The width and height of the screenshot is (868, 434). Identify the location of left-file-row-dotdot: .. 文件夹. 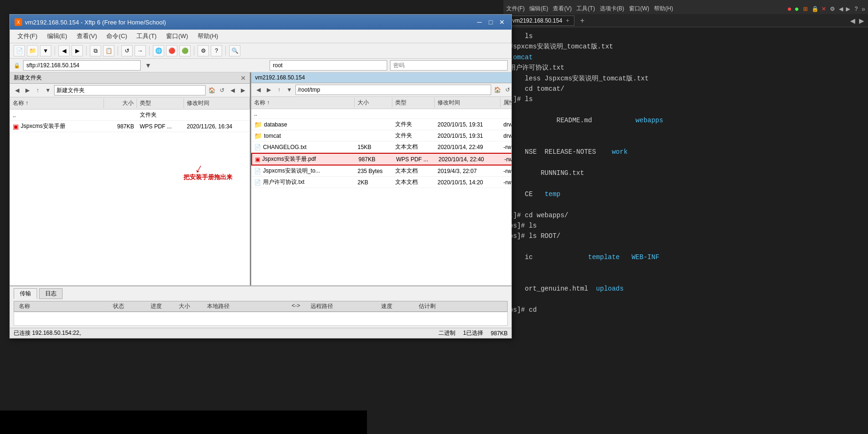
(130, 115).